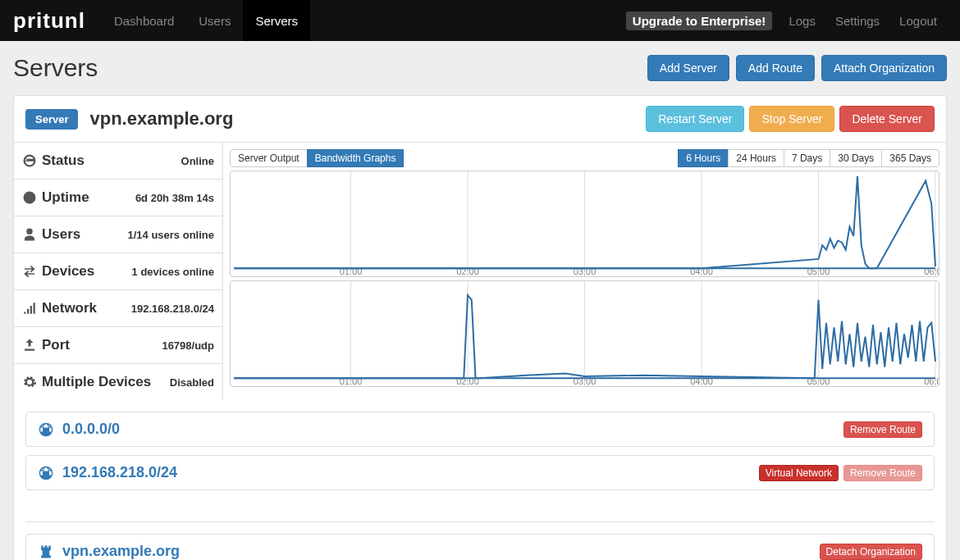 The width and height of the screenshot is (960, 560). Describe the element at coordinates (480, 521) in the screenshot. I see `divider` at that location.